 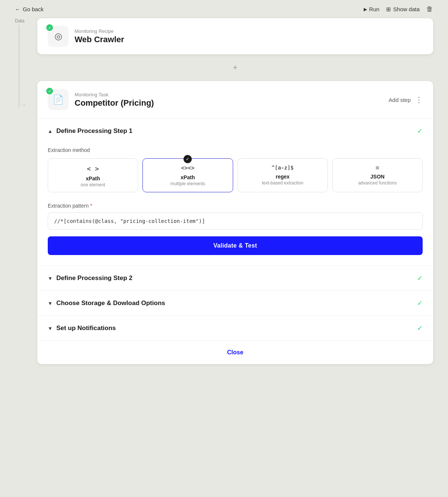 I want to click on json-desc: advanced functions, so click(x=377, y=183).